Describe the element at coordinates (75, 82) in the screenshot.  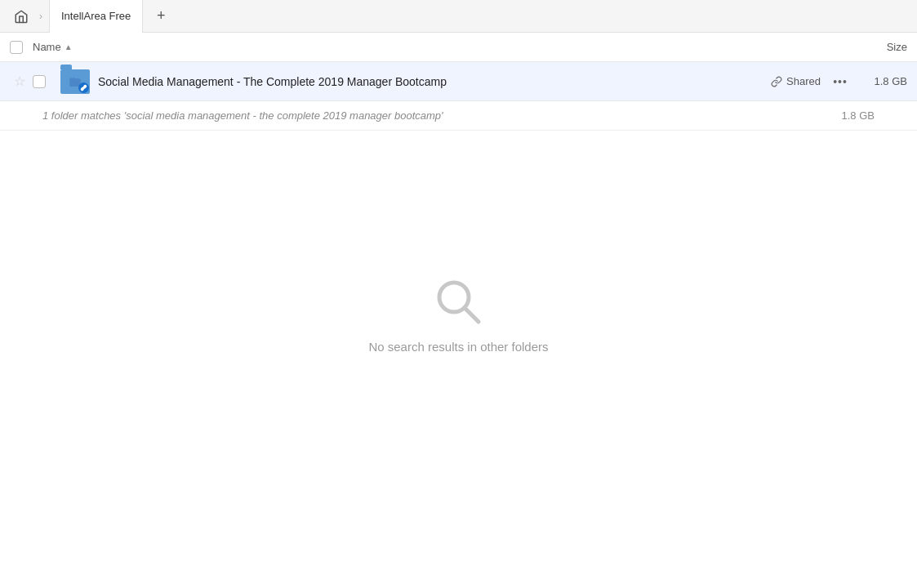
I see `folder-icon` at that location.